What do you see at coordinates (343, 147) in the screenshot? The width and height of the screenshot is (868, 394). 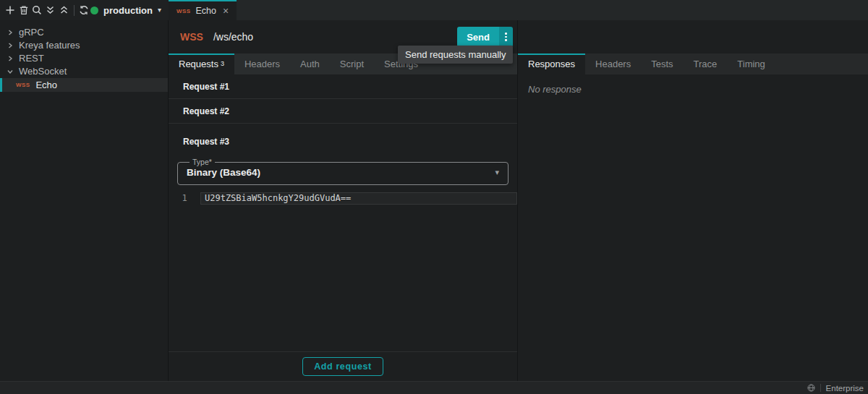 I see `request-3-header: Request #3` at bounding box center [343, 147].